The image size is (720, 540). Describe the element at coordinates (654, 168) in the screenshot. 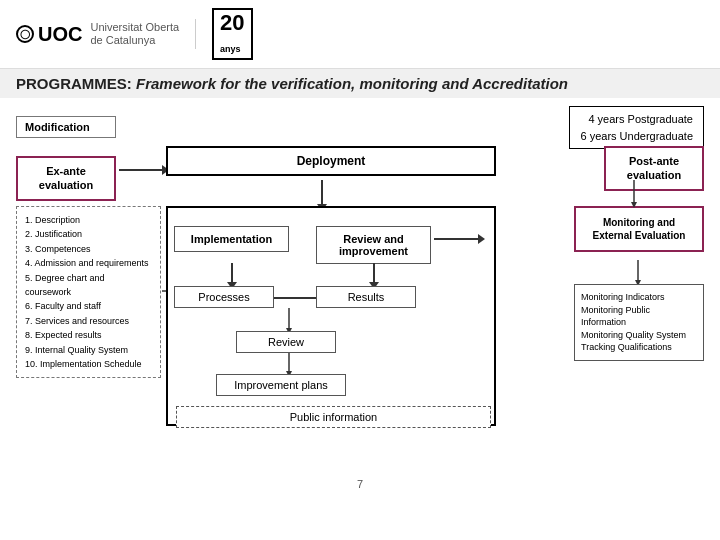

I see `postante-box: Post-ante evaluation` at that location.